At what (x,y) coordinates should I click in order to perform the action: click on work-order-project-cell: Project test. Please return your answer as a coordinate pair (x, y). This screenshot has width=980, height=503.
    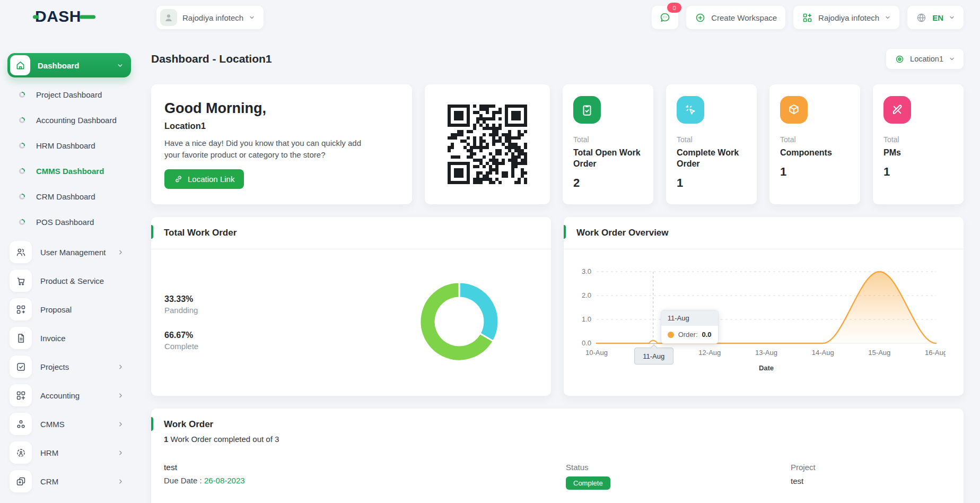
    Looking at the image, I should click on (871, 476).